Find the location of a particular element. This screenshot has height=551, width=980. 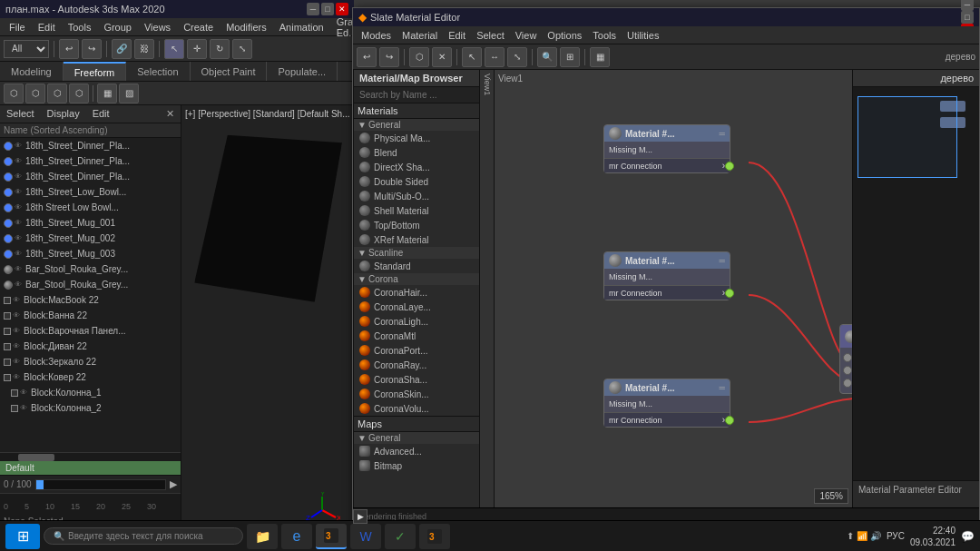

mat-item-physical: Physical Ma... is located at coordinates (416, 138).